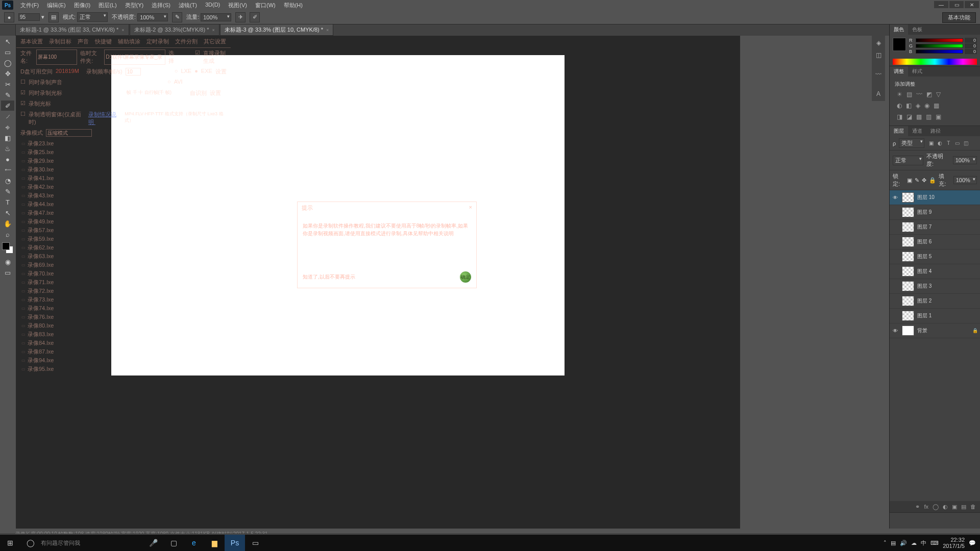 Image resolution: width=980 pixels, height=551 pixels. Describe the element at coordinates (8, 202) in the screenshot. I see `tool-button: T` at that location.